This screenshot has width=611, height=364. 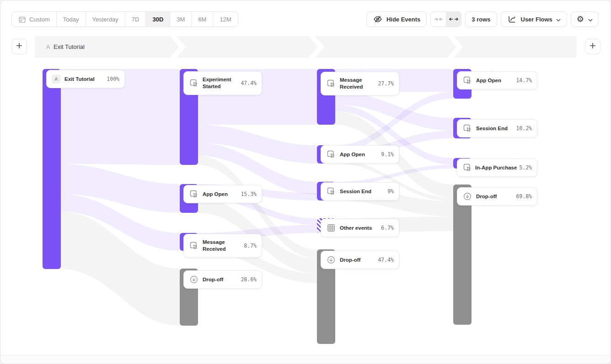 What do you see at coordinates (181, 19) in the screenshot?
I see `date-range-3m: 3M` at bounding box center [181, 19].